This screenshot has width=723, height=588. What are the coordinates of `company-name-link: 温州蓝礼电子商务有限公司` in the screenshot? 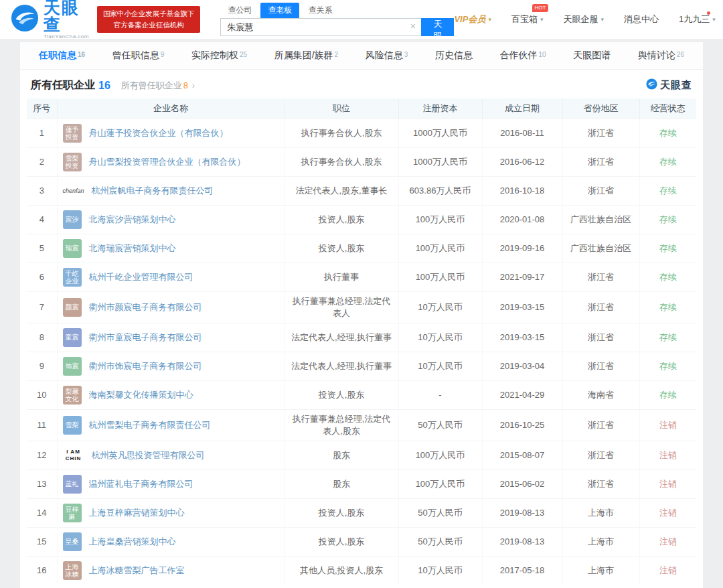 It's located at (141, 484).